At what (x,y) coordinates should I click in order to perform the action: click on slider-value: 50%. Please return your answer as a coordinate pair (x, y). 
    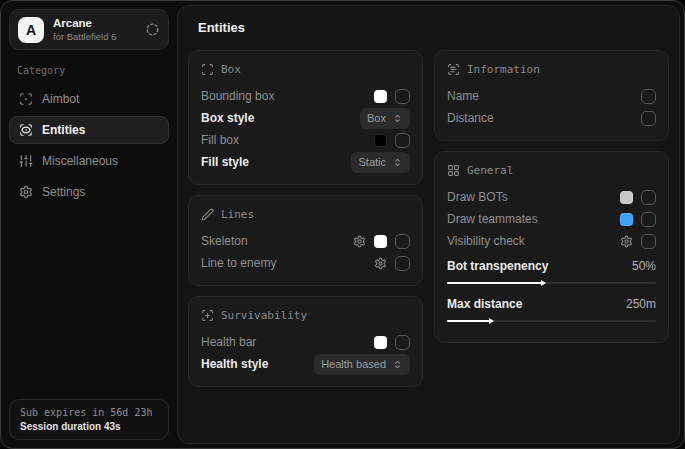
    Looking at the image, I should click on (644, 266).